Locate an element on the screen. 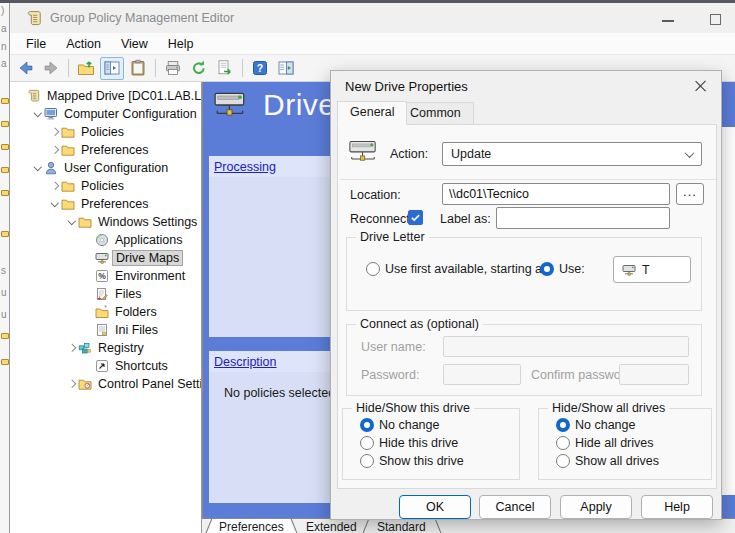  up-one-level-icon is located at coordinates (86, 68).